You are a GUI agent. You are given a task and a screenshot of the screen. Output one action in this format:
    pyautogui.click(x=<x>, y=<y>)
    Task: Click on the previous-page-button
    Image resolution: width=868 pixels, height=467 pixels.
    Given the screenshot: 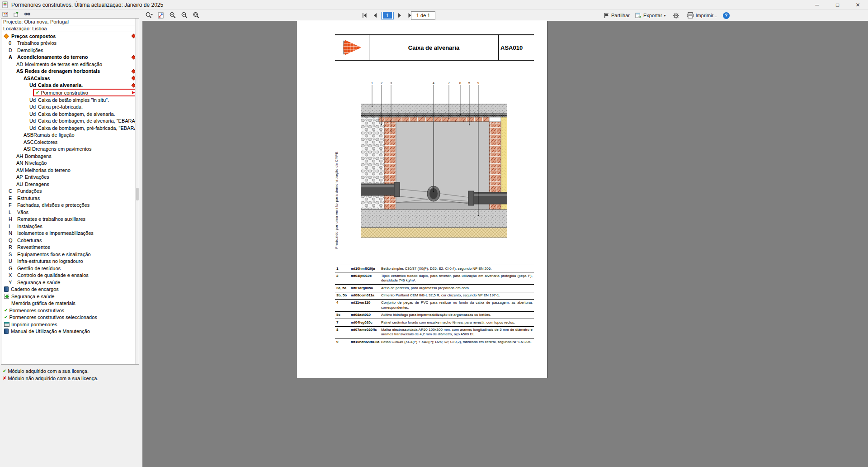 What is the action you would take?
    pyautogui.click(x=375, y=15)
    